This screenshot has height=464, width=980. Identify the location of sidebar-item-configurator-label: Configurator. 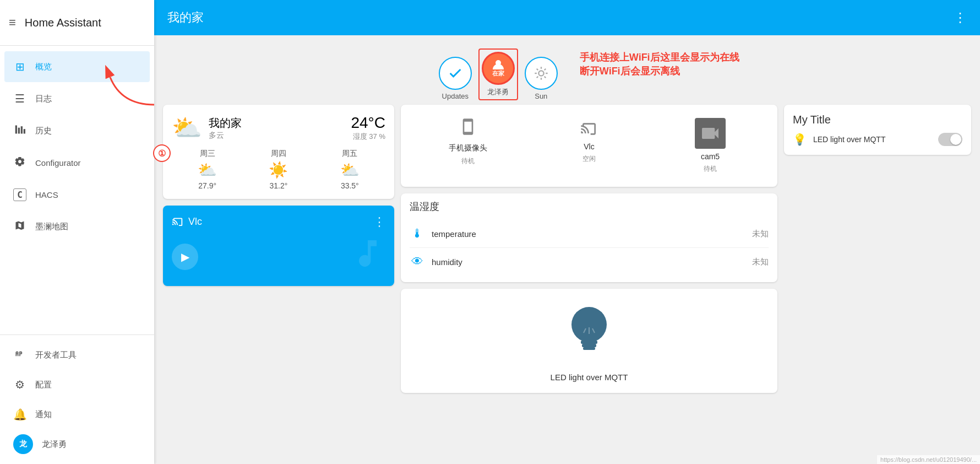
(58, 163).